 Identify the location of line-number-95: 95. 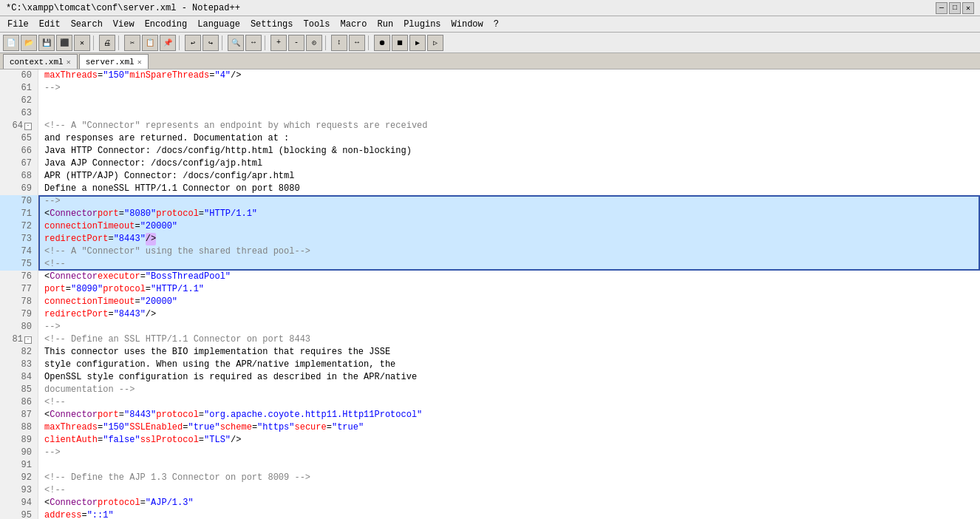
(19, 515).